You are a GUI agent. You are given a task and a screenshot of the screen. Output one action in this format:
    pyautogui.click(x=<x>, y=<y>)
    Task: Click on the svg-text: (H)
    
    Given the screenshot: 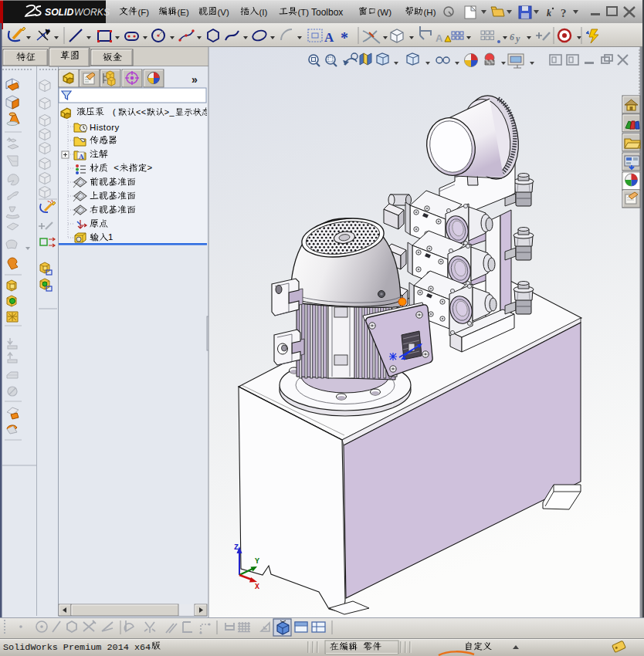 What is the action you would take?
    pyautogui.click(x=430, y=12)
    